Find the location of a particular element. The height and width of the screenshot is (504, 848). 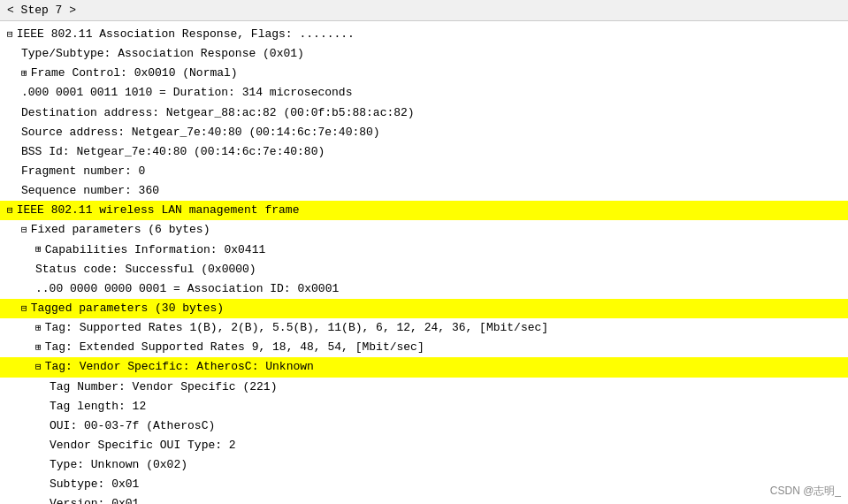

tree-line-l23: Type: Unknown (0x02) is located at coordinates (424, 465).